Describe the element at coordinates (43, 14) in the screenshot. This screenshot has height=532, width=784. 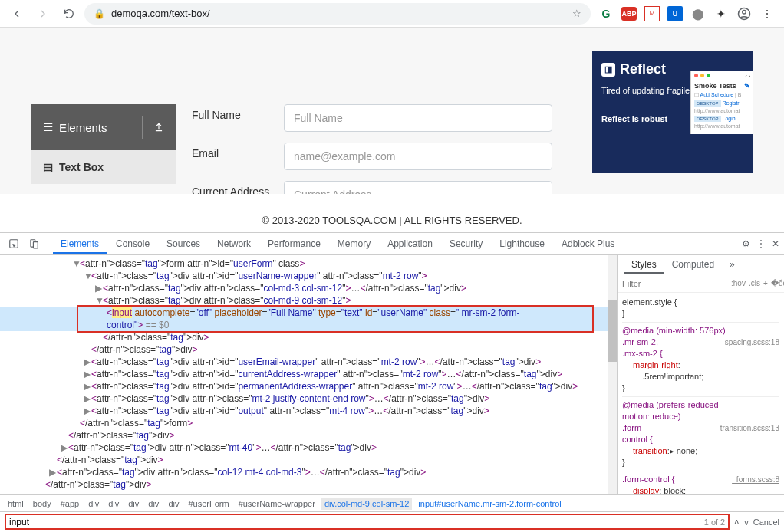
I see `forward-button` at that location.